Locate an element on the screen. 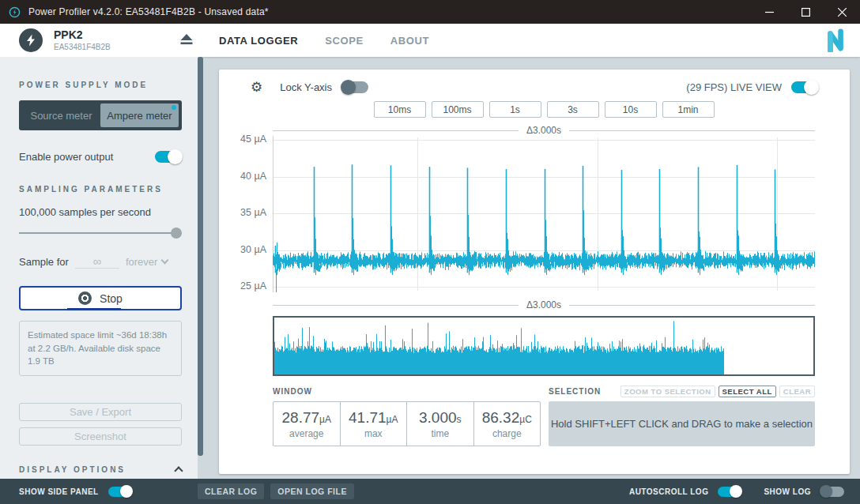 Image resolution: width=860 pixels, height=504 pixels. slider-handle is located at coordinates (176, 233).